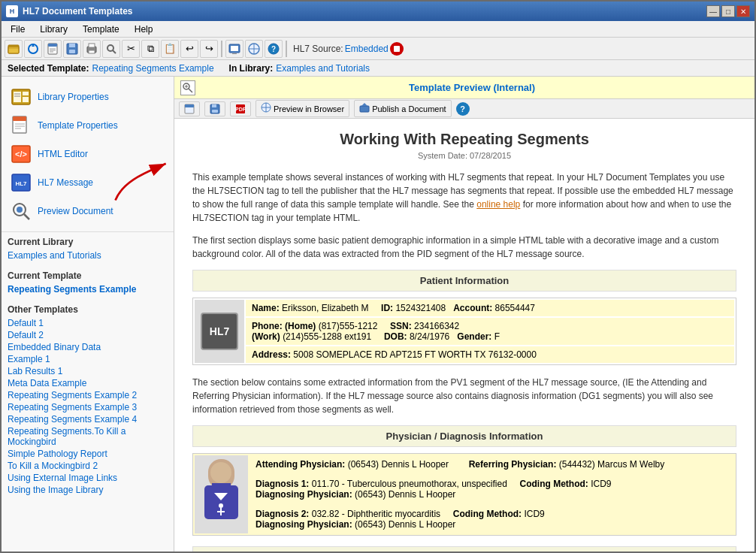 The image size is (756, 553). I want to click on other-template-embedded-binary: Embedded Binary Data, so click(87, 347).